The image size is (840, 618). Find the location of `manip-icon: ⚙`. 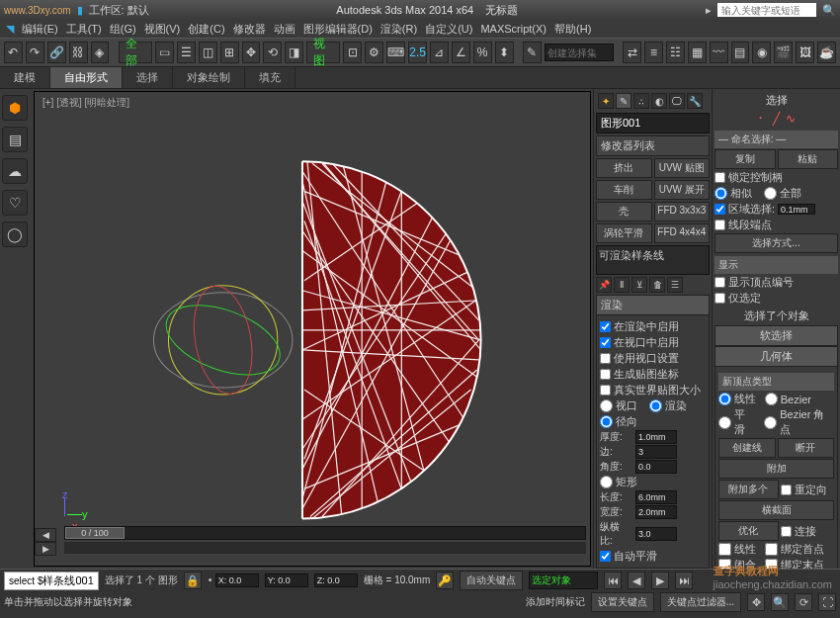

manip-icon: ⚙ is located at coordinates (374, 52).